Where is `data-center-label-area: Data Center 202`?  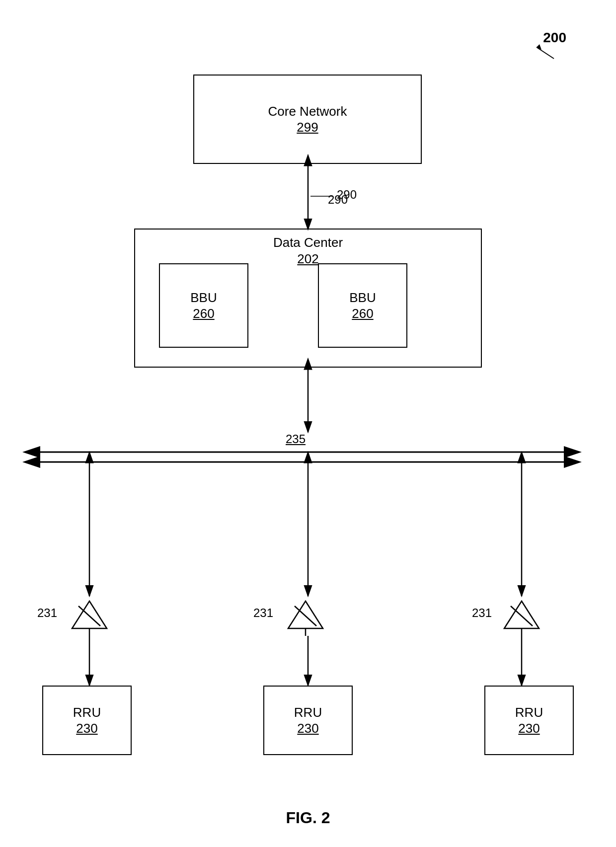
data-center-label-area: Data Center 202 is located at coordinates (308, 250).